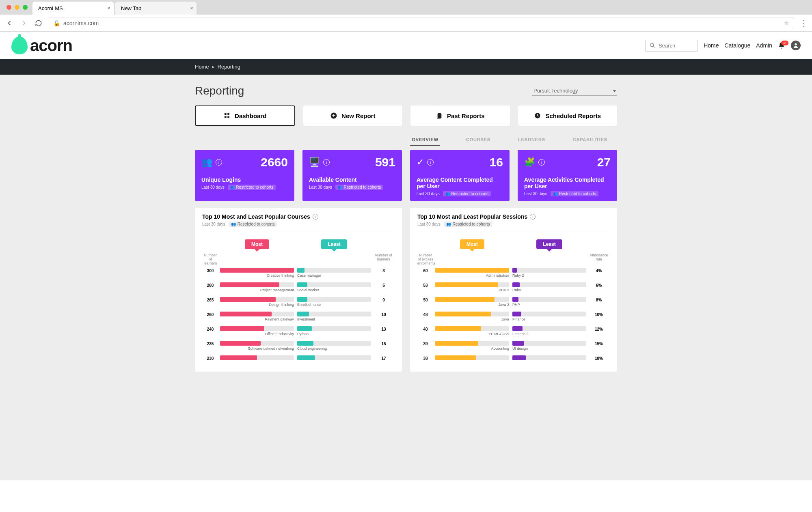 The image size is (812, 512). Describe the element at coordinates (599, 299) in the screenshot. I see `bar-value-right: 8%` at that location.